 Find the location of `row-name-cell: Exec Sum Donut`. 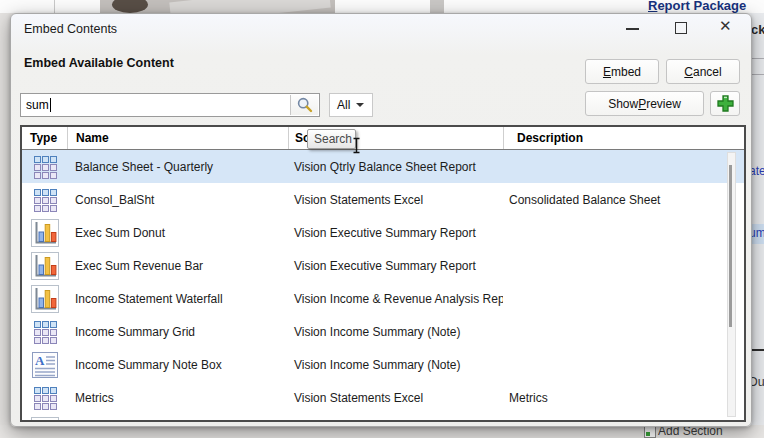

row-name-cell: Exec Sum Donut is located at coordinates (178, 232).